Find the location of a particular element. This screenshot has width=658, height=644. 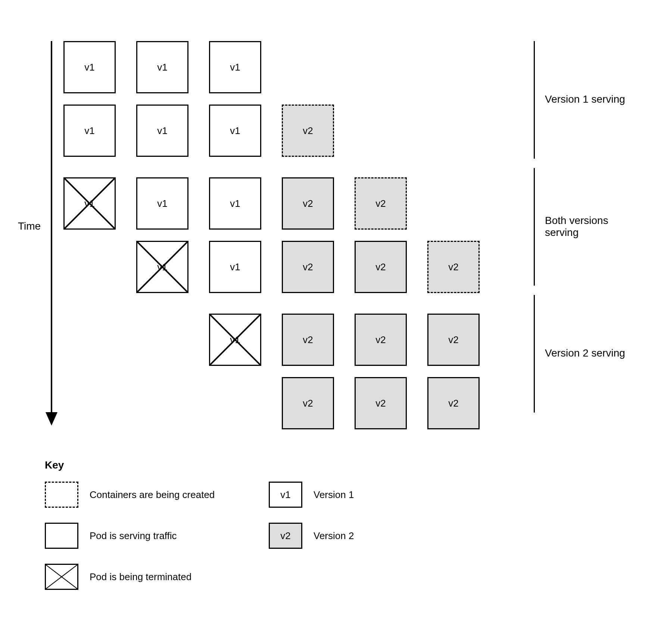

pod-r3-c1: v1 is located at coordinates (162, 267).